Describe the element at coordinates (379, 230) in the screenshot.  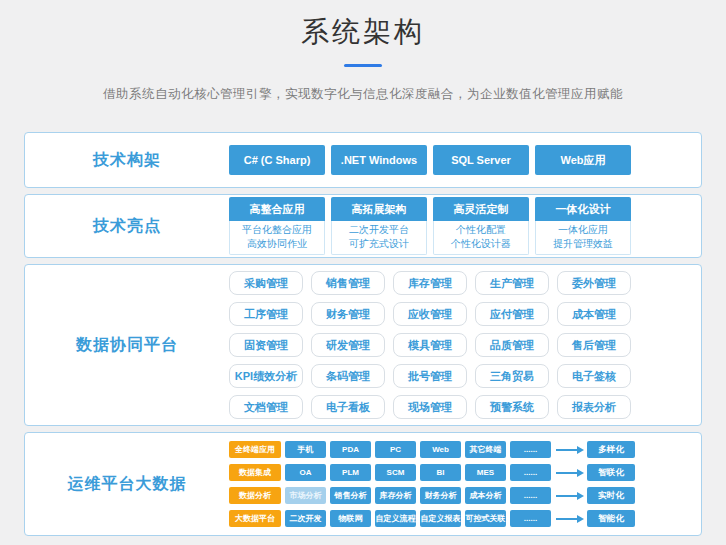
I see `highlight-card-line: 二次开发平台` at that location.